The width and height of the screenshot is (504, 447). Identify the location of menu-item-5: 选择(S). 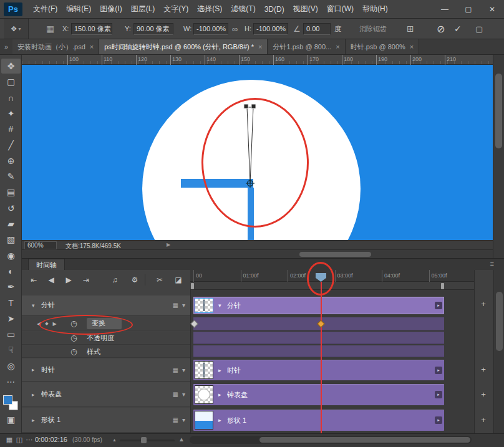
(210, 9).